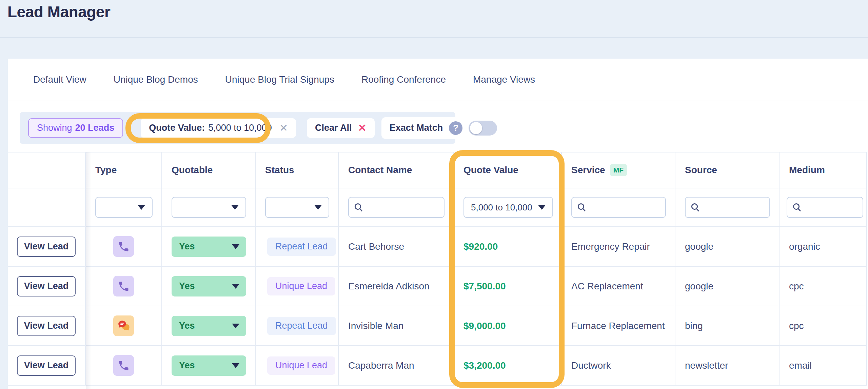 Image resolution: width=868 pixels, height=389 pixels. I want to click on source-cell: google, so click(728, 247).